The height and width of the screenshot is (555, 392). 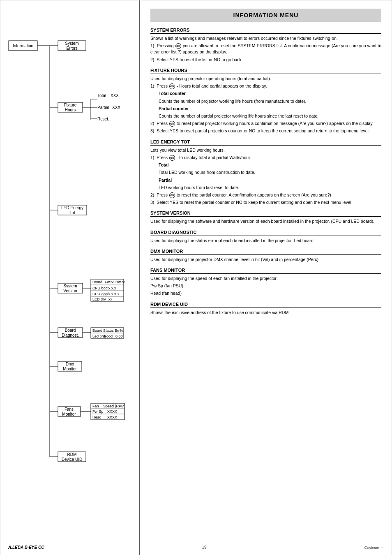 What do you see at coordinates (71, 49) in the screenshot?
I see `svg-text: Errors` at bounding box center [71, 49].